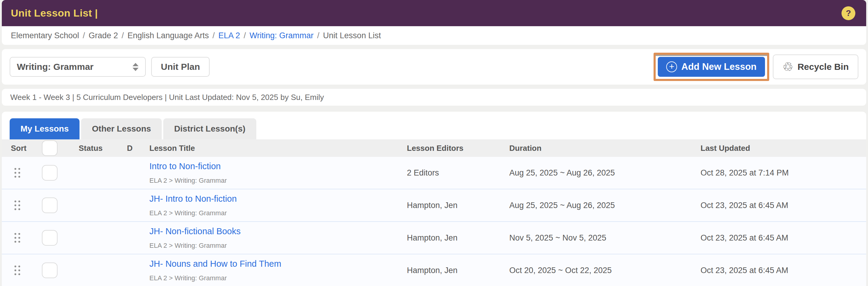 This screenshot has width=868, height=286. What do you see at coordinates (438, 129) in the screenshot?
I see `lesson-tabs: My Lessons Other Lessons District Lesson…` at bounding box center [438, 129].